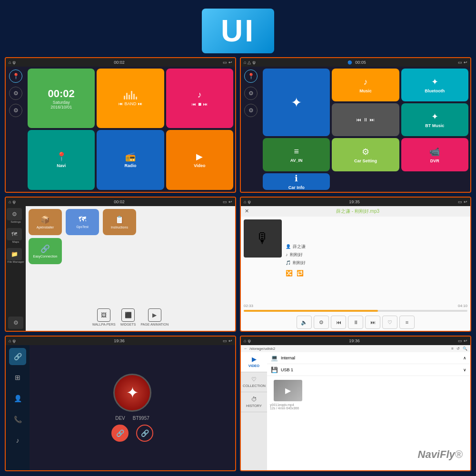  What do you see at coordinates (435, 120) in the screenshot?
I see `bt-music-tile: ✦ BT Music` at bounding box center [435, 120].